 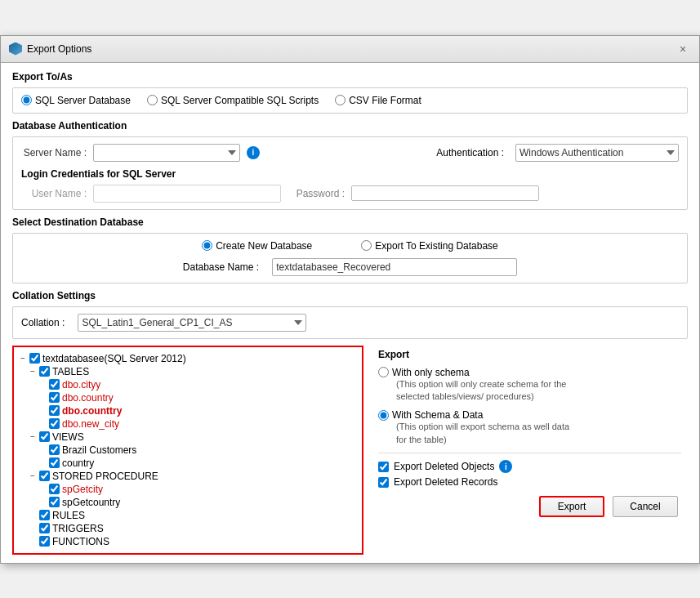 I want to click on collation-select: SQL_Latin1_General_CP1_CI_AS Latin1_Gene…, so click(x=192, y=323).